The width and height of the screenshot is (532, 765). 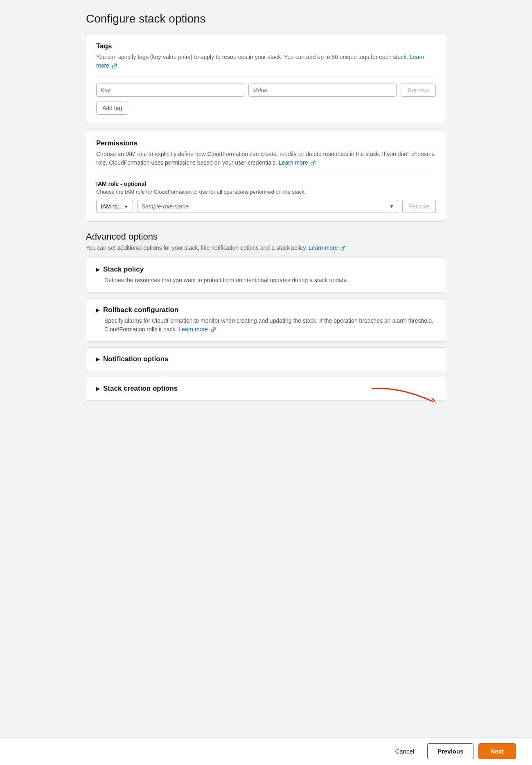 I want to click on notification-options-title: Notification options, so click(x=136, y=359).